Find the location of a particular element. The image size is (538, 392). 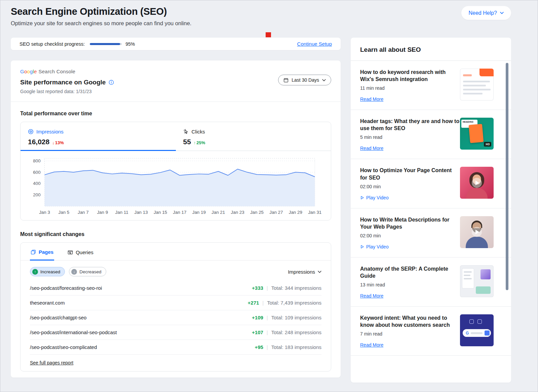

chevron-down-icon is located at coordinates (324, 80).